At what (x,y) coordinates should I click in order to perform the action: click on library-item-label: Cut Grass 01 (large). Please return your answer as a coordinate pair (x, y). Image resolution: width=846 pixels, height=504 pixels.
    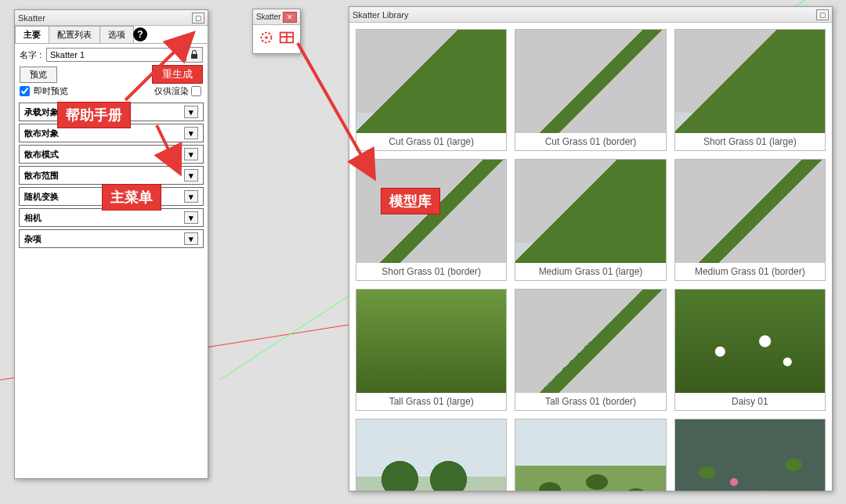
    Looking at the image, I should click on (431, 142).